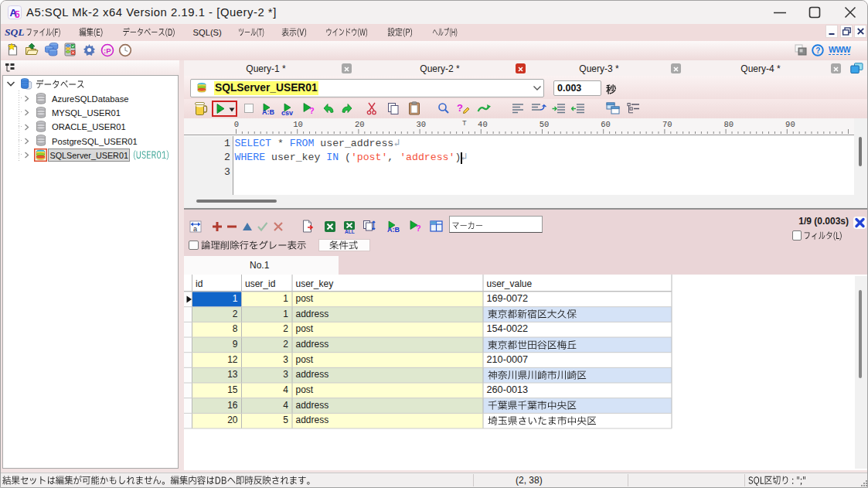 The image size is (868, 488). I want to click on svg-text: 5, so click(17, 15).